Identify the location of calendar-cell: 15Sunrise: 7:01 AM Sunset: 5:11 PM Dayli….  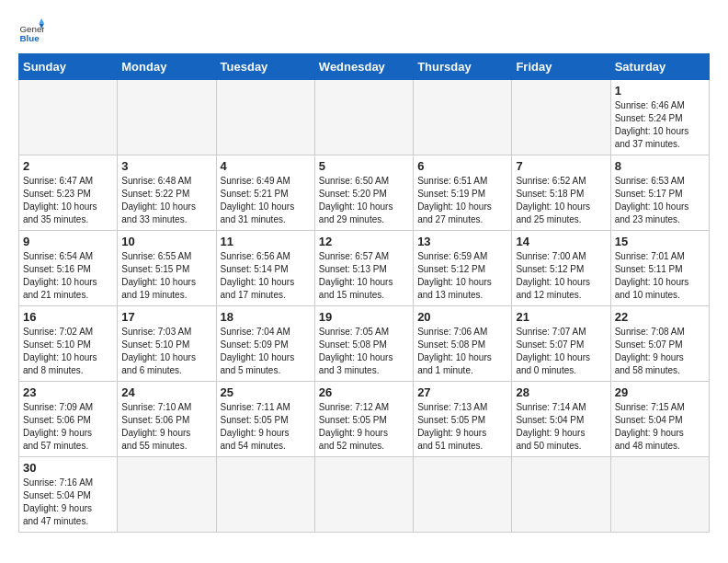
(660, 269).